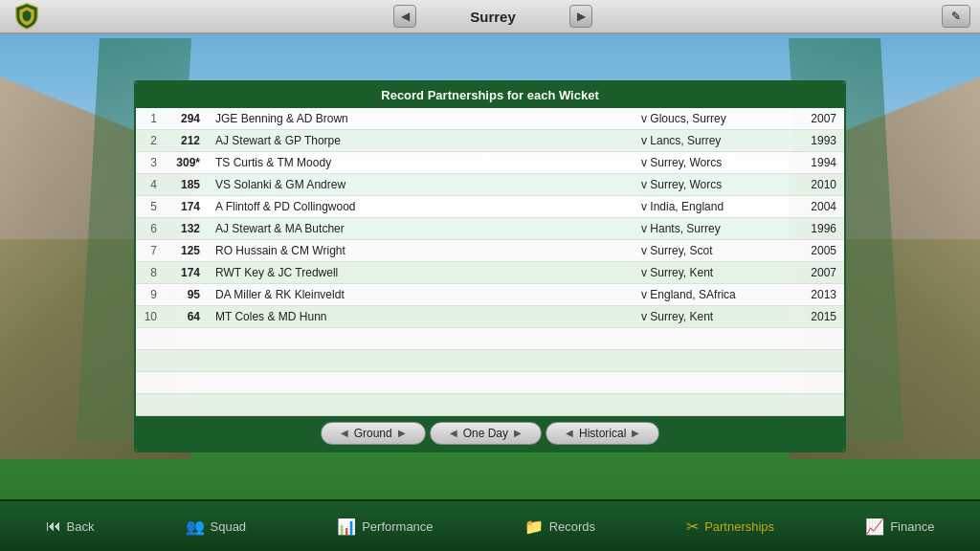  What do you see at coordinates (421, 163) in the screenshot?
I see `row-players: TS Curtis & TM Moody` at bounding box center [421, 163].